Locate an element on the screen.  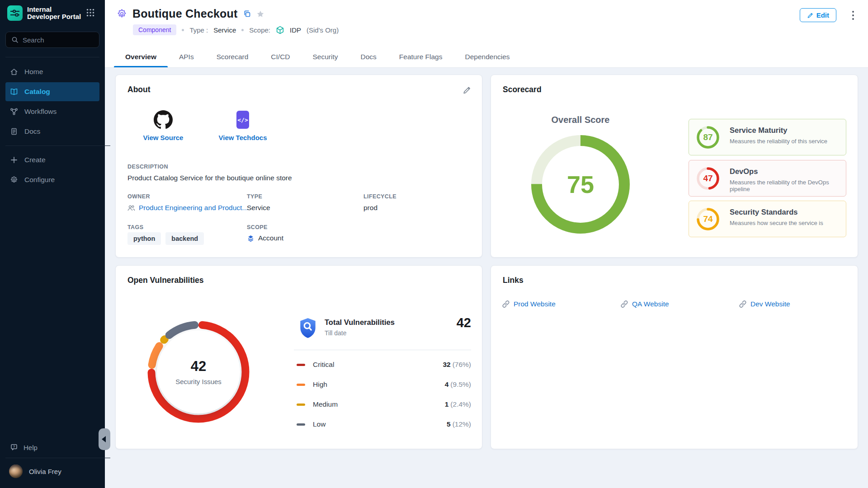
sidebar-nav: Home Catalog Workflows Docs is located at coordinates (52, 126).